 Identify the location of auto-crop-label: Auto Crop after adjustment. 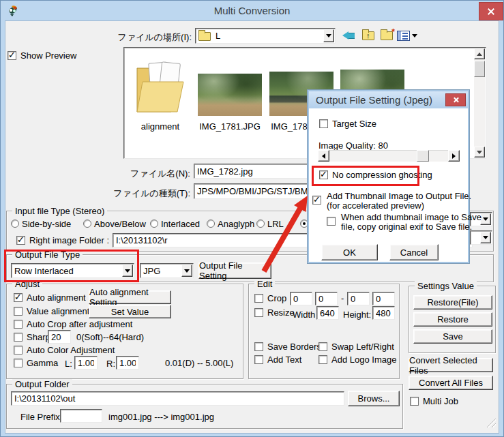
(79, 325).